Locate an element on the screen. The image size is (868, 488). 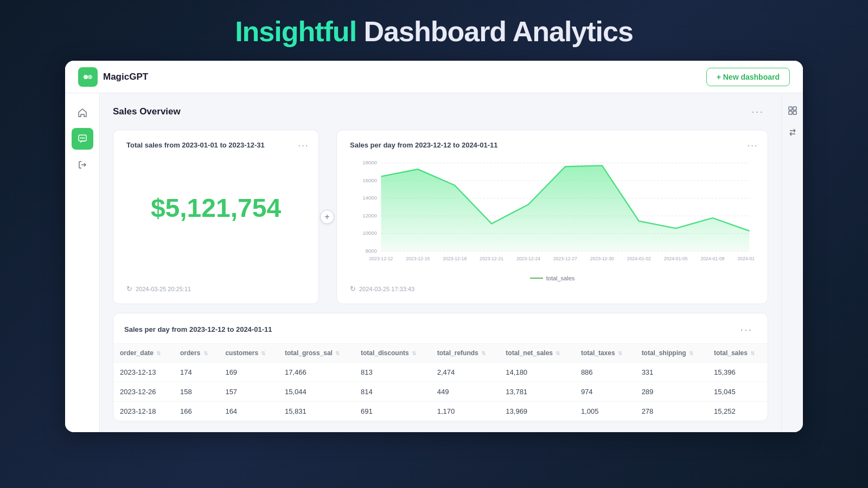
table-cell-1-5: 449 is located at coordinates (465, 392).